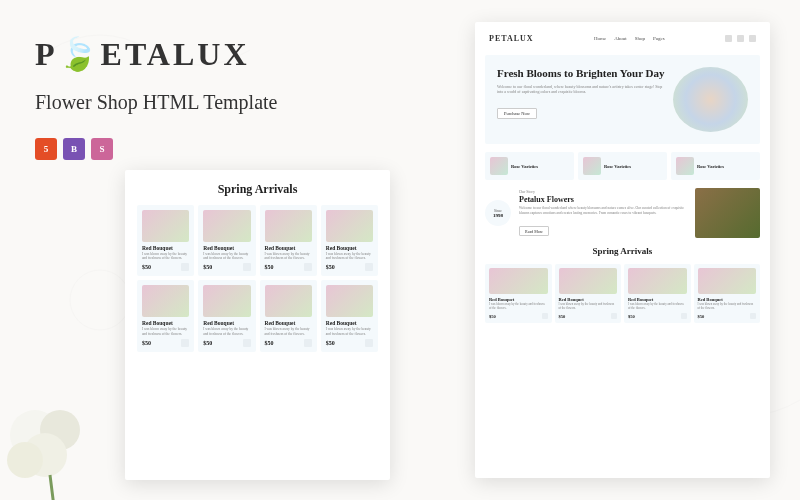  What do you see at coordinates (622, 294) in the screenshot?
I see `product-grid-small: Red BouquetI was blown away by the beaut…` at bounding box center [622, 294].